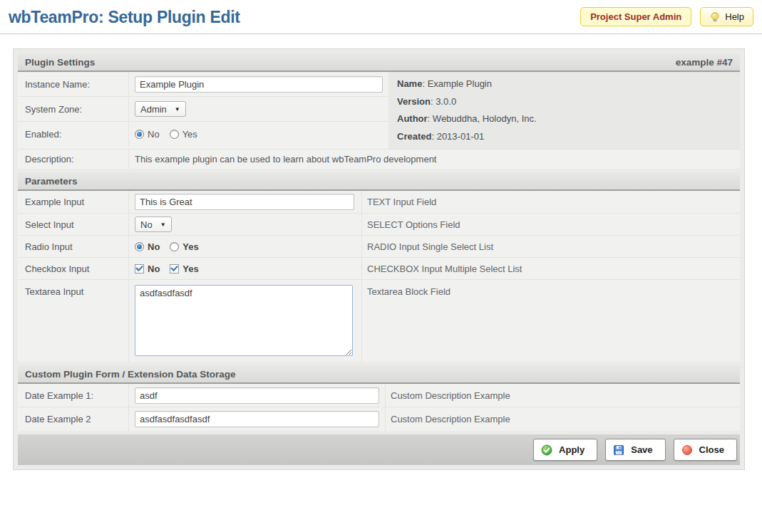 Image resolution: width=762 pixels, height=532 pixels. Describe the element at coordinates (73, 84) in the screenshot. I see `instance-name-label: Instance Name:` at that location.